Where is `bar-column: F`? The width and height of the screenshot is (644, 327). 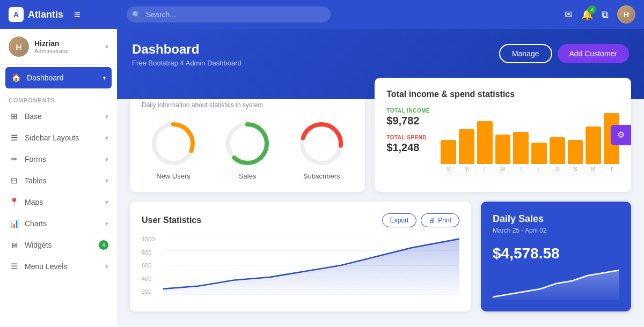
bar-column: F is located at coordinates (539, 158).